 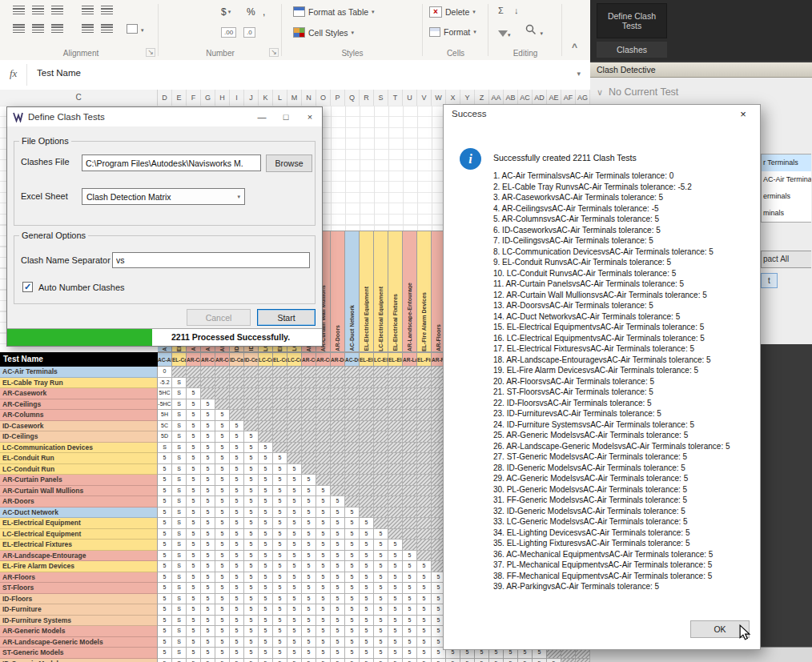 What do you see at coordinates (78, 383) in the screenshot?
I see `matrix-row-label: EL-Cable Tray Run` at bounding box center [78, 383].